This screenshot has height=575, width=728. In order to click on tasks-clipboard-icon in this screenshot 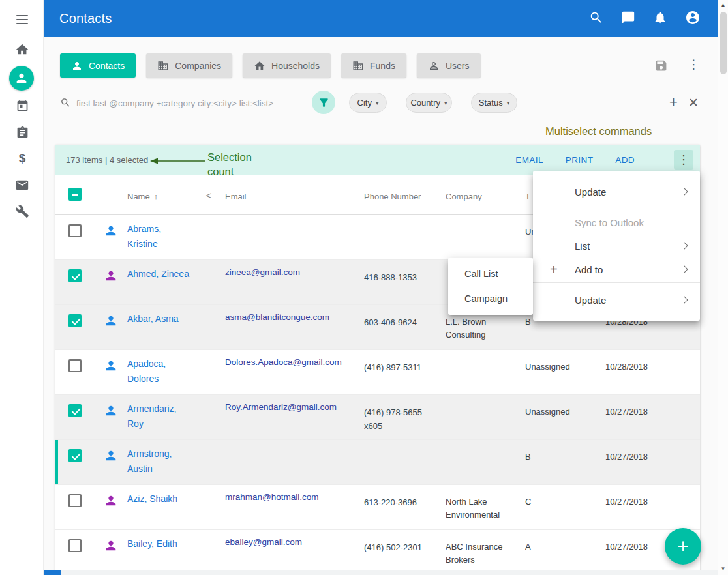, I will do `click(22, 132)`.